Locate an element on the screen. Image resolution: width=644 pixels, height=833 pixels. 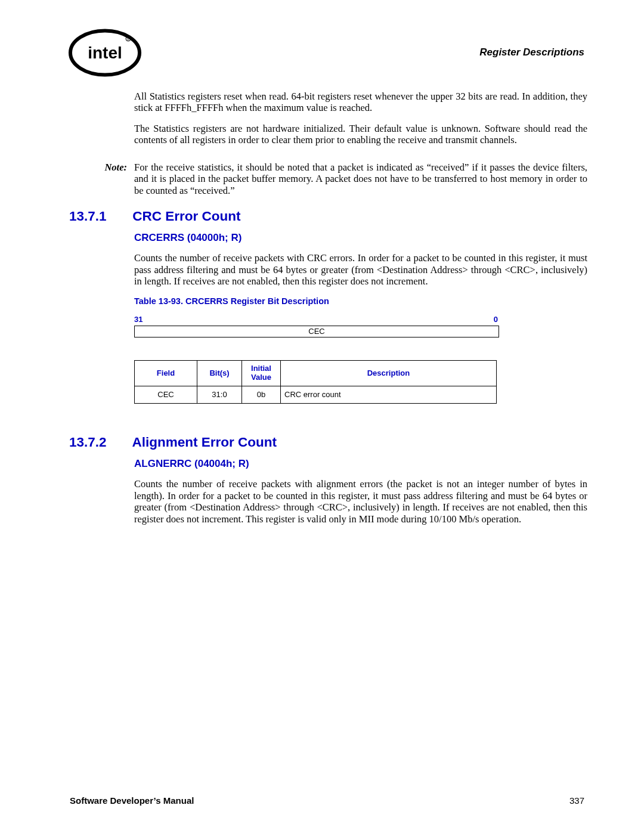
bit-lo: 0 is located at coordinates (496, 320).